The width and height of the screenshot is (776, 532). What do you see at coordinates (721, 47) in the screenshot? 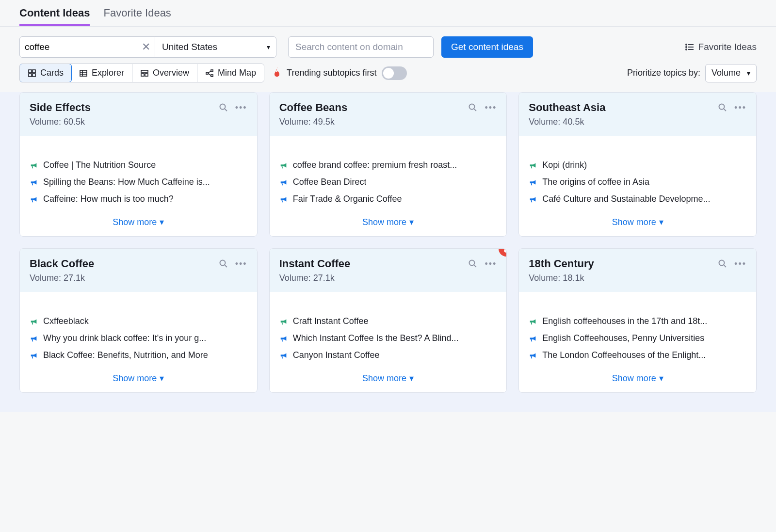
I see `favorite-ideas-link: Favorite Ideas` at bounding box center [721, 47].